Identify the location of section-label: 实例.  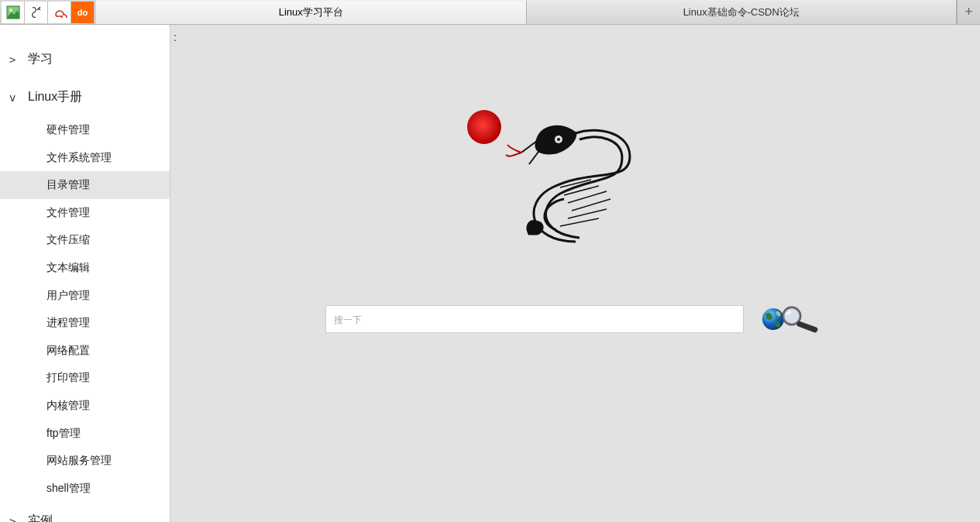
(40, 517).